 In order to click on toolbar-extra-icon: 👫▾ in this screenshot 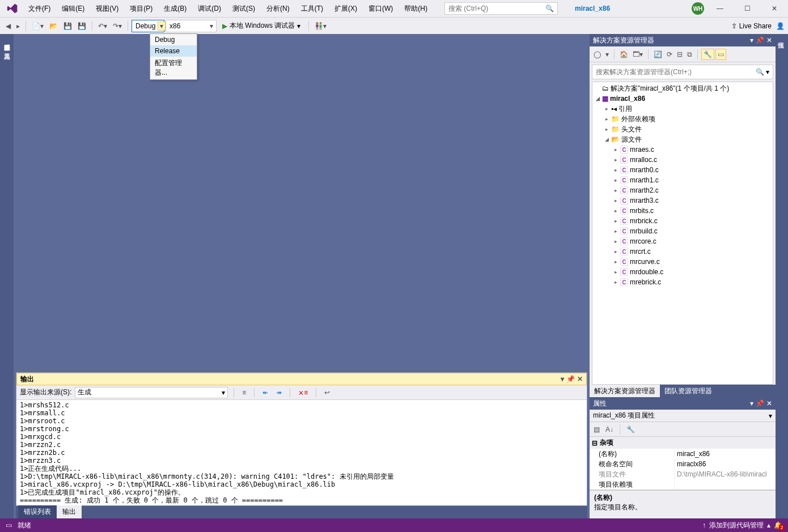, I will do `click(321, 26)`.